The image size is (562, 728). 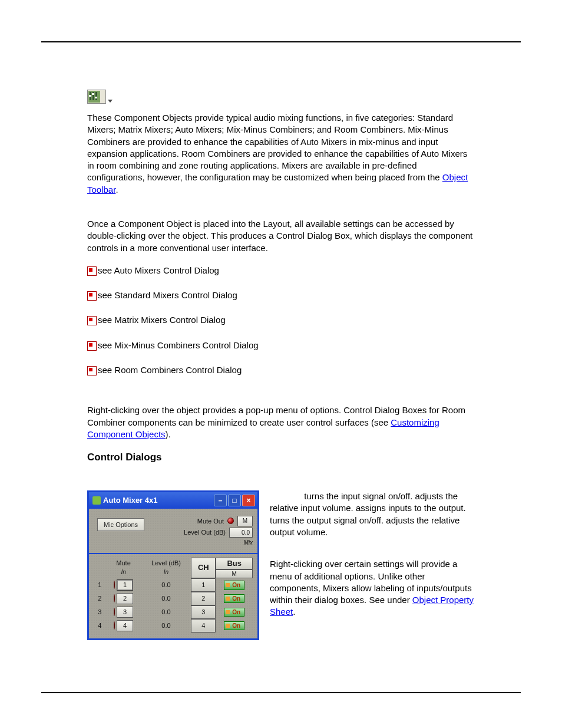 What do you see at coordinates (170, 370) in the screenshot?
I see `see-item-label: see Room Combiners Control Dialog` at bounding box center [170, 370].